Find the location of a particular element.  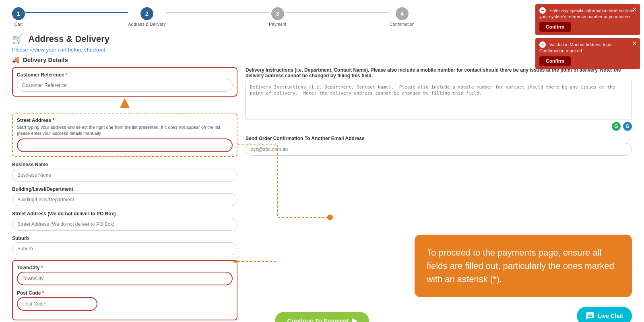

building-level-input is located at coordinates (125, 200).